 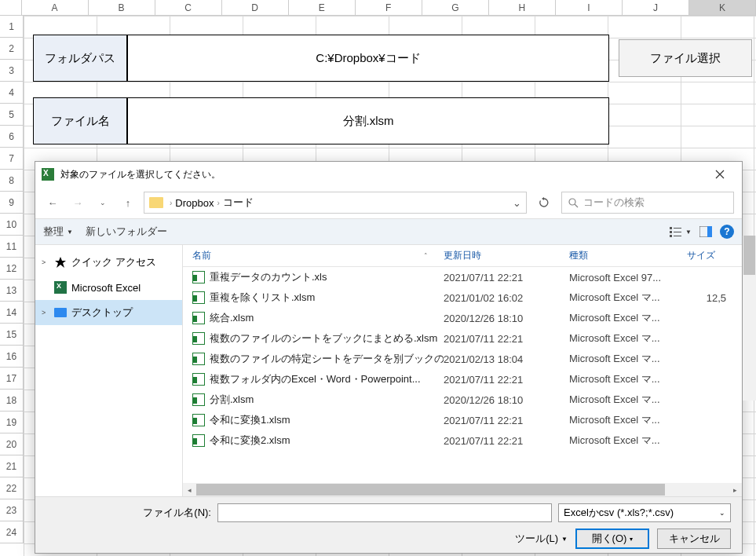 What do you see at coordinates (12, 203) in the screenshot?
I see `row-header: 9` at bounding box center [12, 203].